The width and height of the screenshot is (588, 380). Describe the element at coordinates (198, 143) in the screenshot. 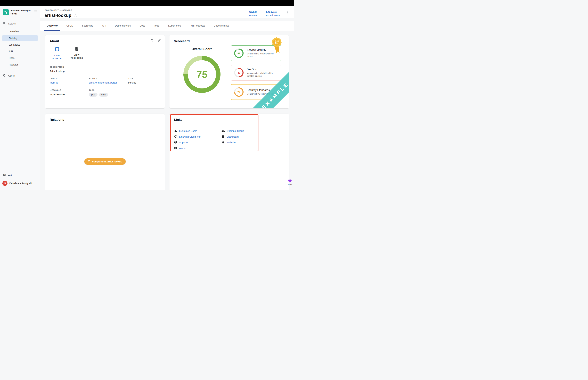

I see `link-support: Support` at that location.